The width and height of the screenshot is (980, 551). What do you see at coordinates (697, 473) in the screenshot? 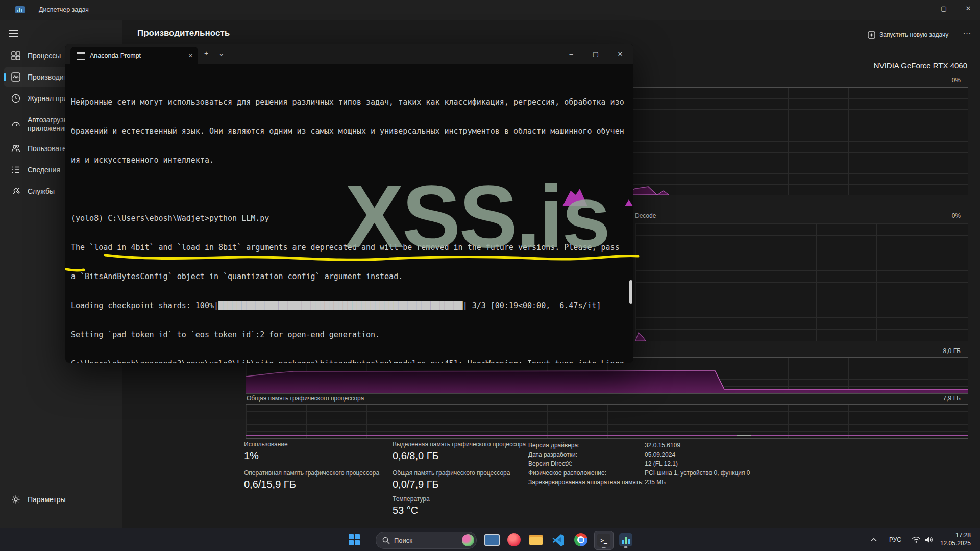
I see `driver-value: PCI-шина 1, устройство 0, функция 0` at bounding box center [697, 473].